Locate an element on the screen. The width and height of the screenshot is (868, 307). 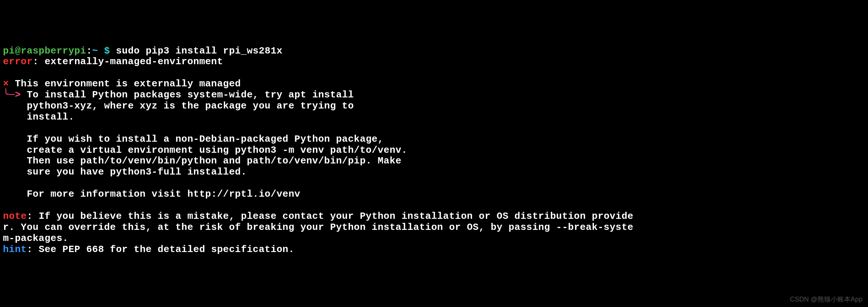
error-msg: externally-managed-environment is located at coordinates (134, 62).